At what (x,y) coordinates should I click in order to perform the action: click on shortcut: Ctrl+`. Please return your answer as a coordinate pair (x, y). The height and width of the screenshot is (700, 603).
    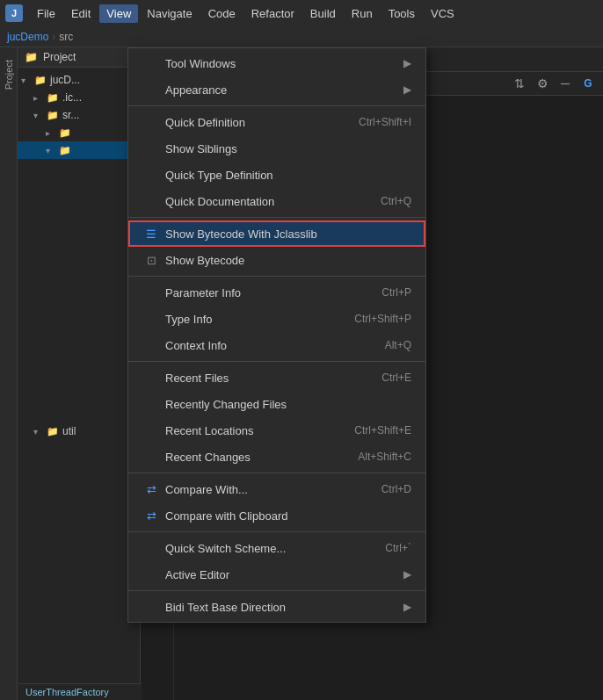
    Looking at the image, I should click on (398, 548).